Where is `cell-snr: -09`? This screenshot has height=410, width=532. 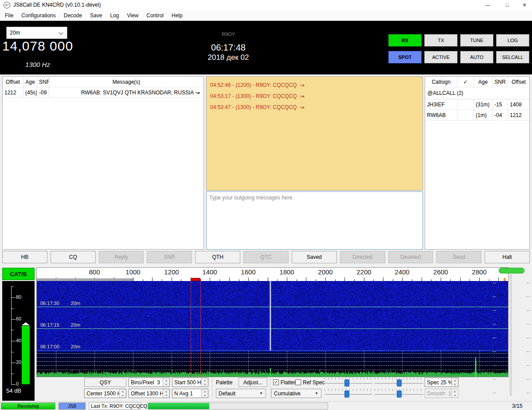 cell-snr: -09 is located at coordinates (43, 93).